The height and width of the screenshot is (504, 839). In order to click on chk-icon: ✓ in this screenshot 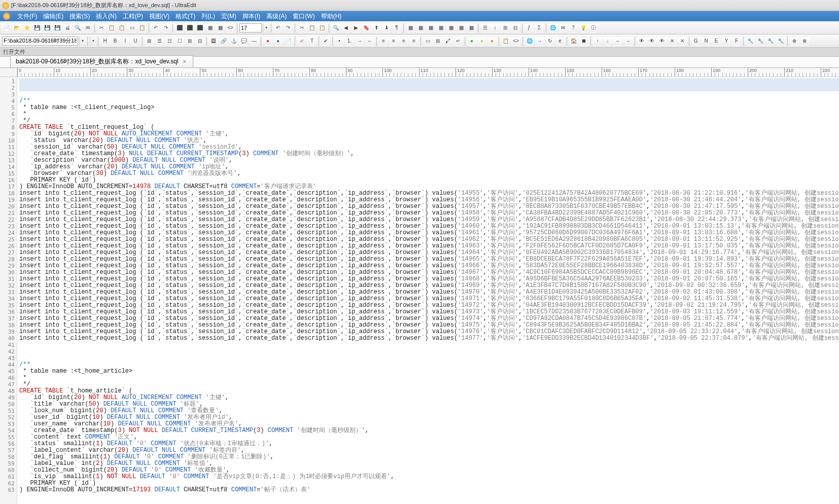, I will do `click(302, 41)`.